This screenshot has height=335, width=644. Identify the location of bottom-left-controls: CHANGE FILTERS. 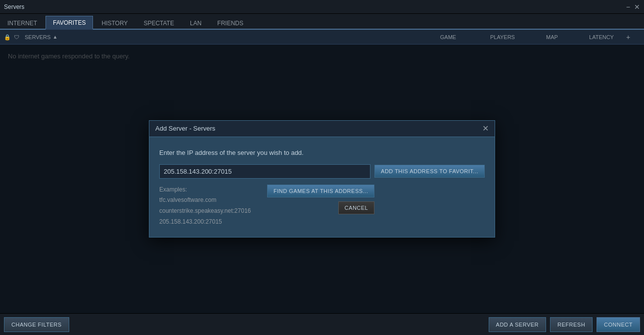
(37, 325).